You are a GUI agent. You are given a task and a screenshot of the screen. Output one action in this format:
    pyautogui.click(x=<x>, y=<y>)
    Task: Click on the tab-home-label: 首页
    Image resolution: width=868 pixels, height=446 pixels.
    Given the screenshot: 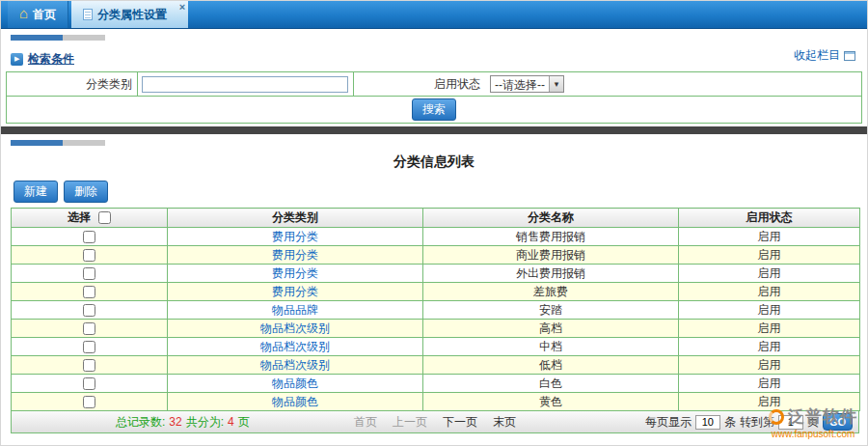 What is the action you would take?
    pyautogui.click(x=44, y=15)
    